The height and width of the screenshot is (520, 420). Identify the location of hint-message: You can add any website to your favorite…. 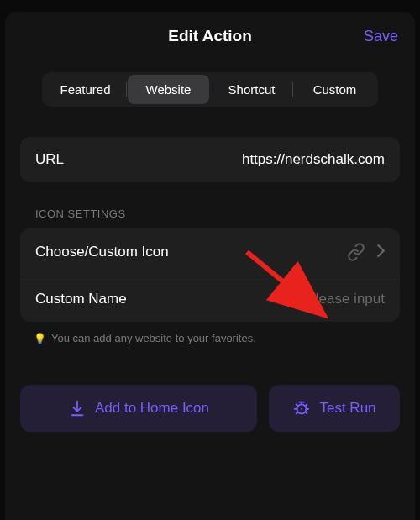
(154, 338).